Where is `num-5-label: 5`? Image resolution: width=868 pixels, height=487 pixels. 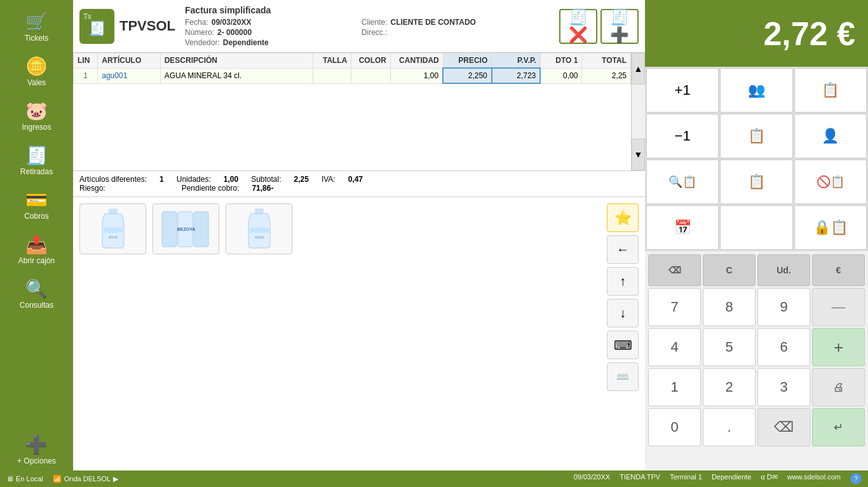 num-5-label: 5 is located at coordinates (729, 347).